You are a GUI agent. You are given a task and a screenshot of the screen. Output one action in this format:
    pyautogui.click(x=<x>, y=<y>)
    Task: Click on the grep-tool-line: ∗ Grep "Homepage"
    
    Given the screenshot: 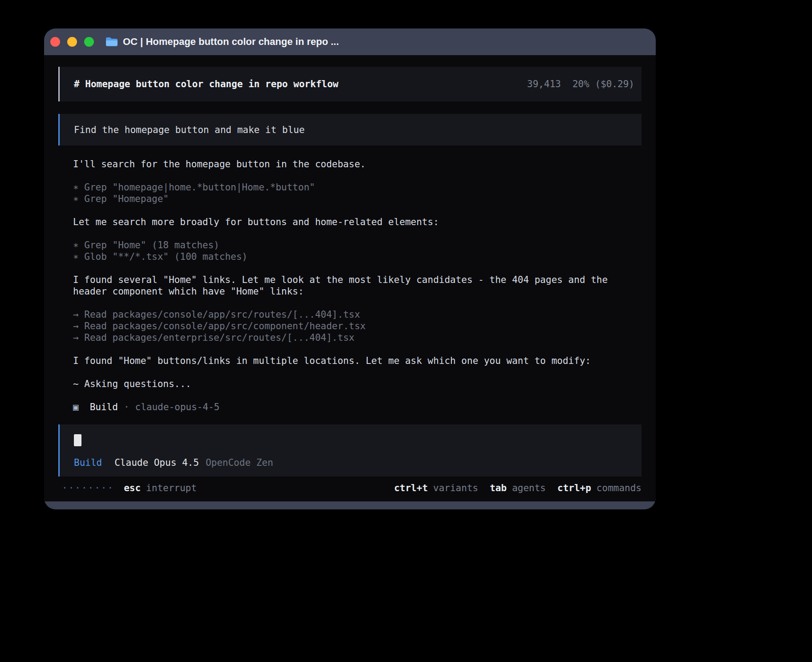 What is the action you would take?
    pyautogui.click(x=357, y=199)
    